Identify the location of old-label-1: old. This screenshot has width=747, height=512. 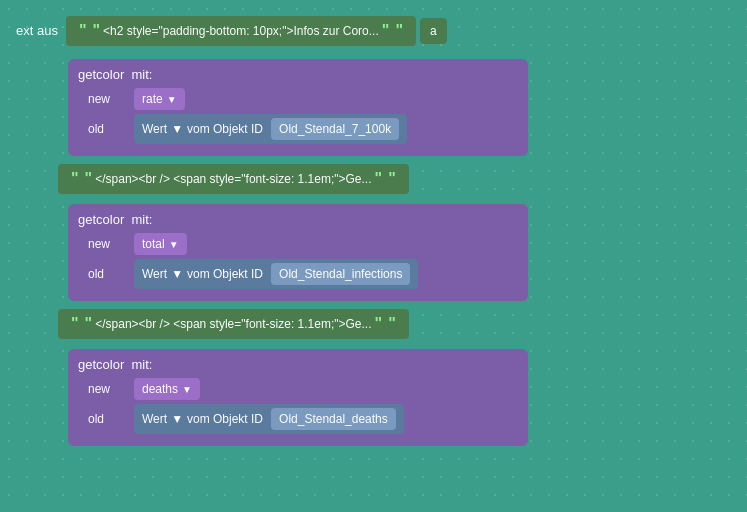
(108, 129).